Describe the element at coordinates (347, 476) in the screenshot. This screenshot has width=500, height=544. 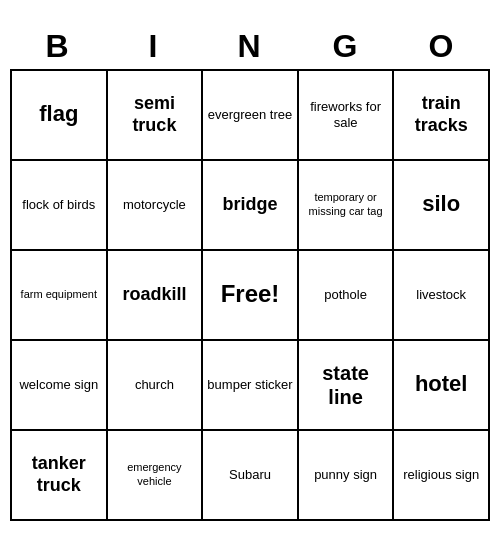
I see `bingo-cell: punny sign` at that location.